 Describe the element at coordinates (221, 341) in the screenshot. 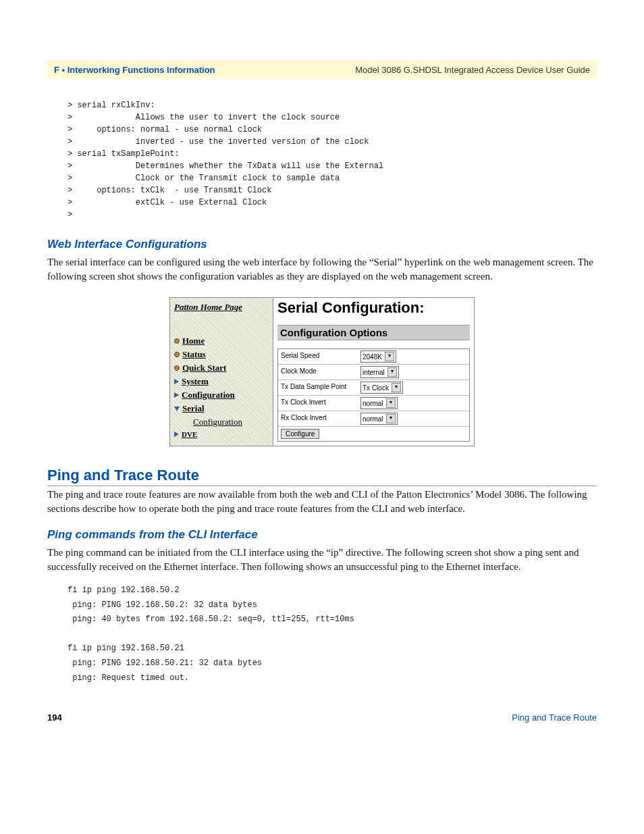

I see `nav-home: Home` at that location.